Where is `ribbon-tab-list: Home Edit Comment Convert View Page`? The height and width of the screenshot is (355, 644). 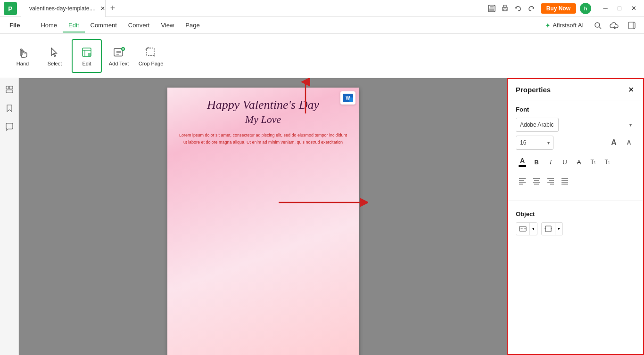 ribbon-tab-list: Home Edit Comment Convert View Page is located at coordinates (120, 25).